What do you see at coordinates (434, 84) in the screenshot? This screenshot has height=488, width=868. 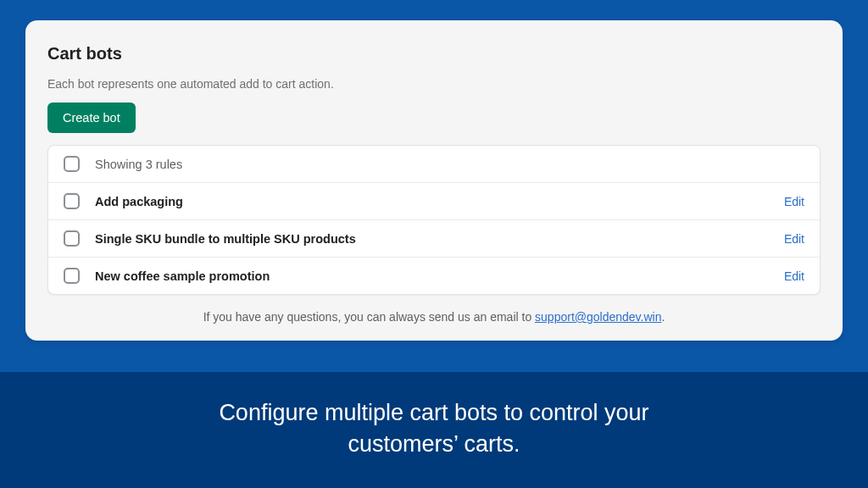 I see `page-description: Each bot represents one automated add to…` at bounding box center [434, 84].